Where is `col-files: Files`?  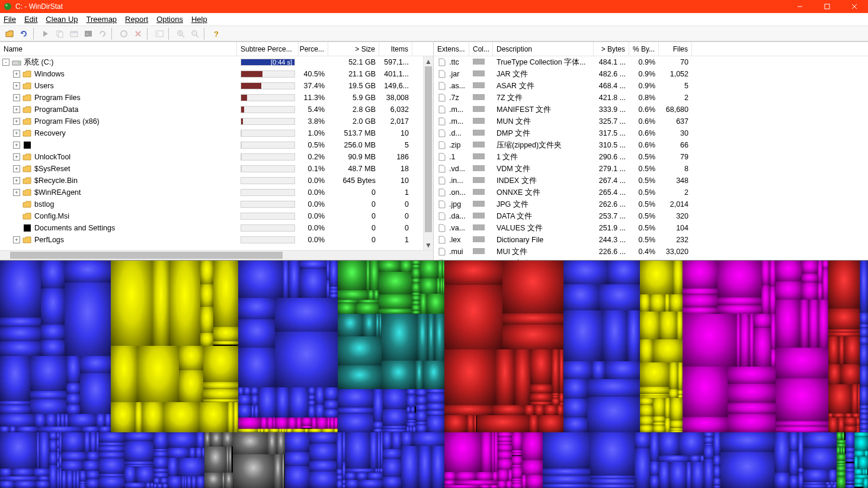
col-files: Files is located at coordinates (675, 49).